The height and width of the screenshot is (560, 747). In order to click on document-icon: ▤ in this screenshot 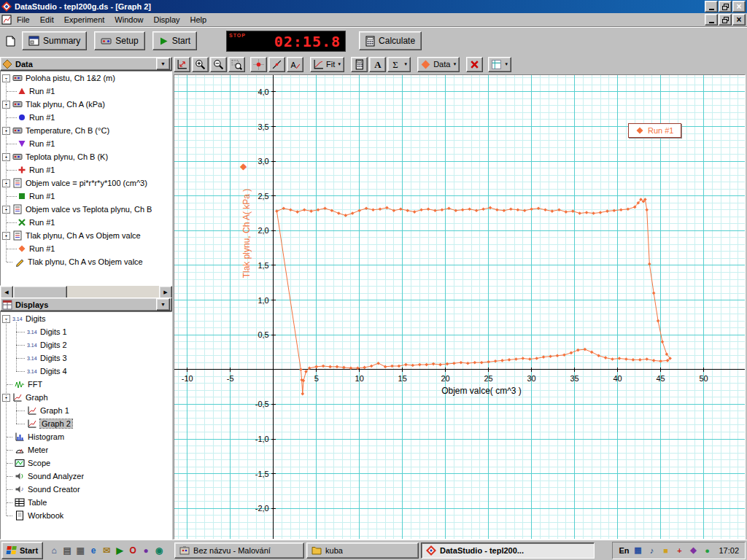, I will do `click(67, 551)`.